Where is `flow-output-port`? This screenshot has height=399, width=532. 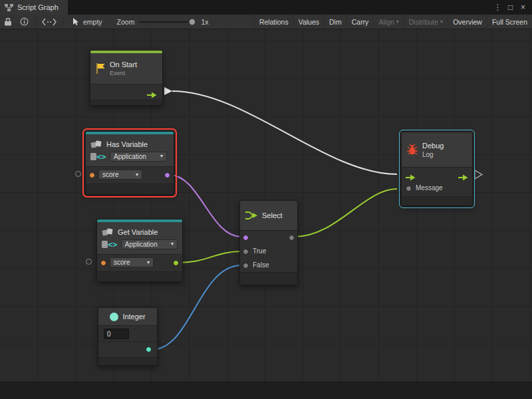
flow-output-port is located at coordinates (152, 95).